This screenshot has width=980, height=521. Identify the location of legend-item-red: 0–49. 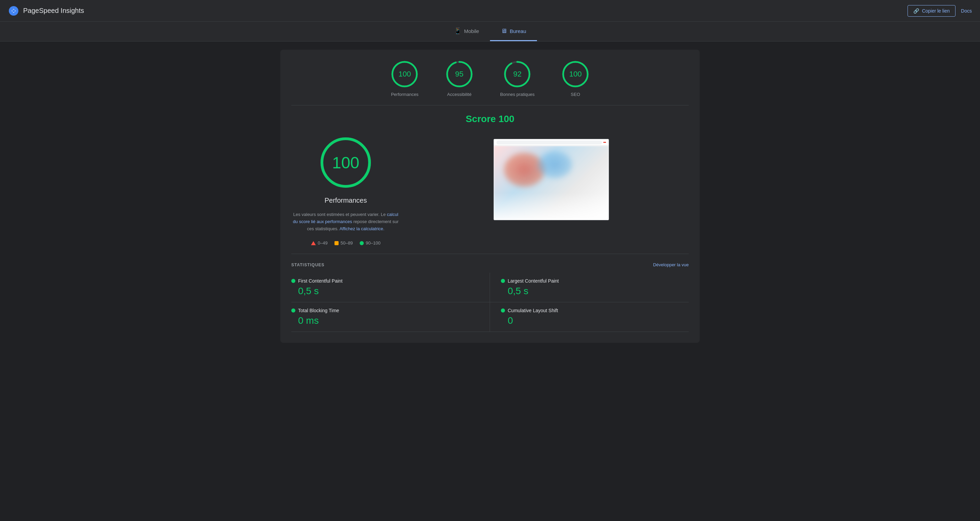
(320, 243).